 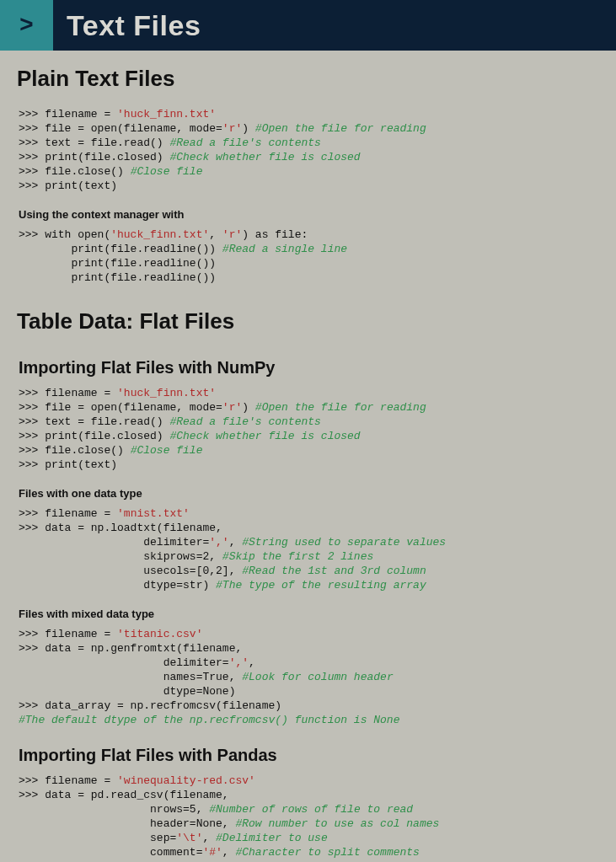 What do you see at coordinates (308, 553) in the screenshot?
I see `code-numpy-loadtxt: >>> filename = 'mnist.txt' >>> data = np…` at bounding box center [308, 553].